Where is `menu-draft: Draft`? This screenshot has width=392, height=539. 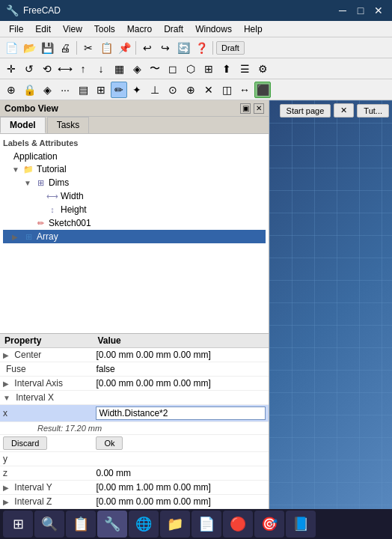
menu-draft: Draft is located at coordinates (174, 29).